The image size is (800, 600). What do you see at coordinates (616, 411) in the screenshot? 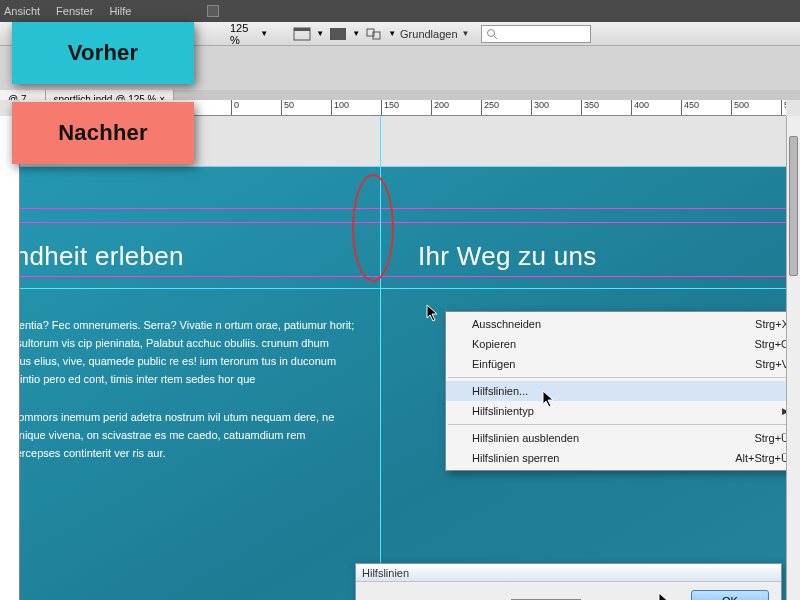
I see `menu-item: Hilfslinientyp▶` at bounding box center [616, 411].